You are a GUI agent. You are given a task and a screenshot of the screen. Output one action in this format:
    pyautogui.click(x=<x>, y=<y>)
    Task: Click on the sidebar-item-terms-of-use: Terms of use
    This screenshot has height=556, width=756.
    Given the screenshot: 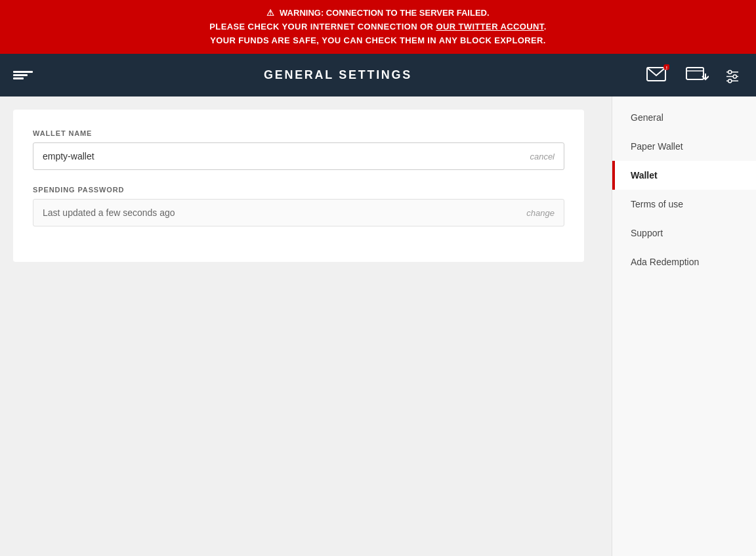 What is the action you would take?
    pyautogui.click(x=684, y=204)
    